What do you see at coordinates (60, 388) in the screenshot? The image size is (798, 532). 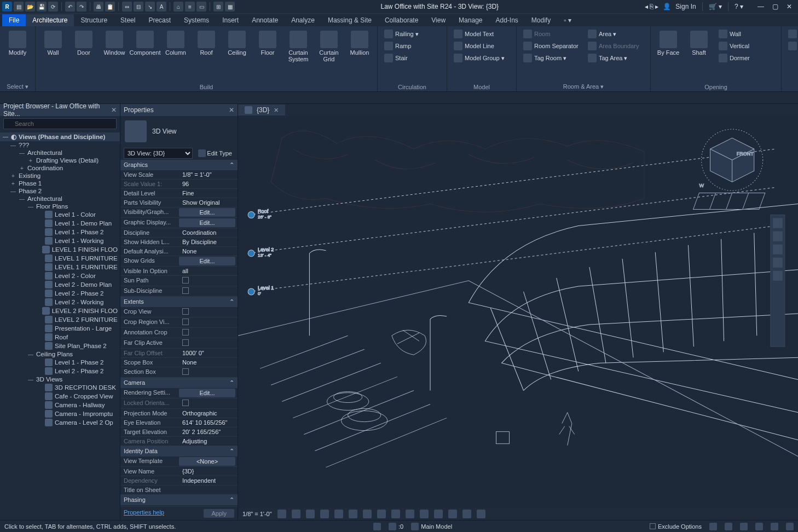 I see `tree-item: 3D RECPTION DESK` at bounding box center [60, 388].